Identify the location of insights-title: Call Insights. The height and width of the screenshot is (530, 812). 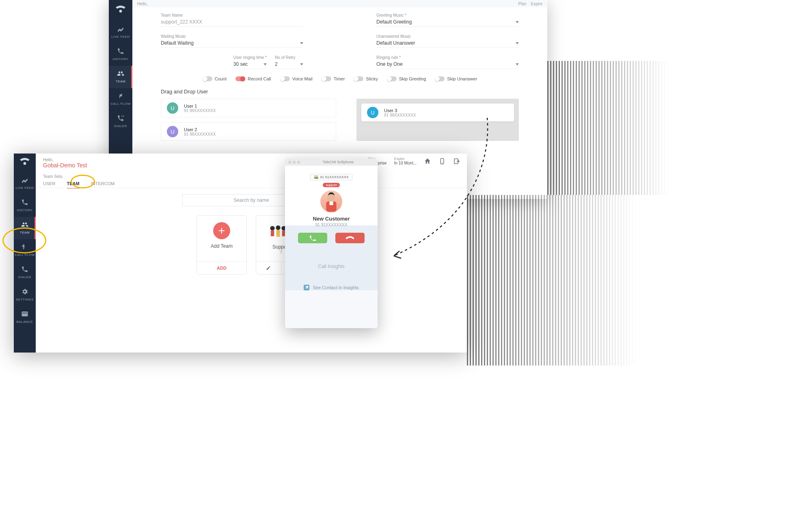
(331, 266).